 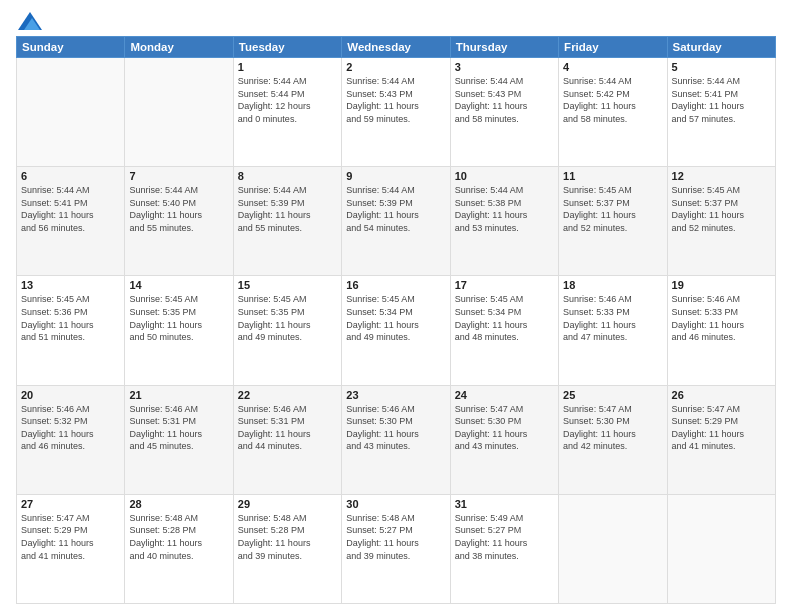 What do you see at coordinates (288, 100) in the screenshot?
I see `day-detail: Sunrise: 5:44 AM Sunset: 5:44 PM Dayligh…` at bounding box center [288, 100].